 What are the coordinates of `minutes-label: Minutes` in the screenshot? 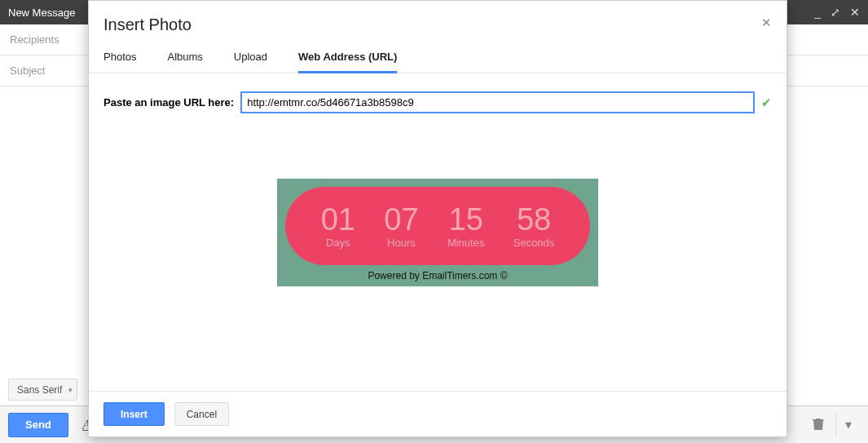 It's located at (466, 243).